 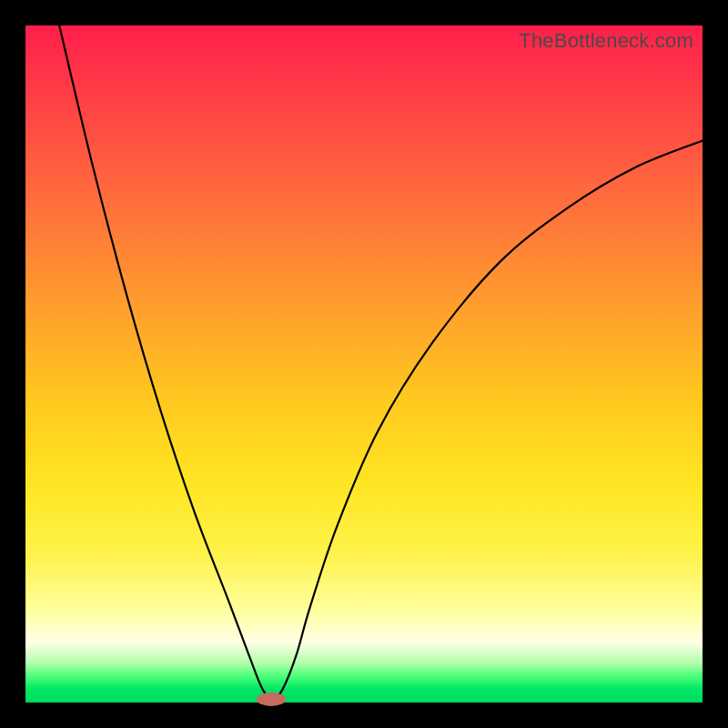 I want to click on watermark-text: TheBottleneck.com, so click(x=606, y=41).